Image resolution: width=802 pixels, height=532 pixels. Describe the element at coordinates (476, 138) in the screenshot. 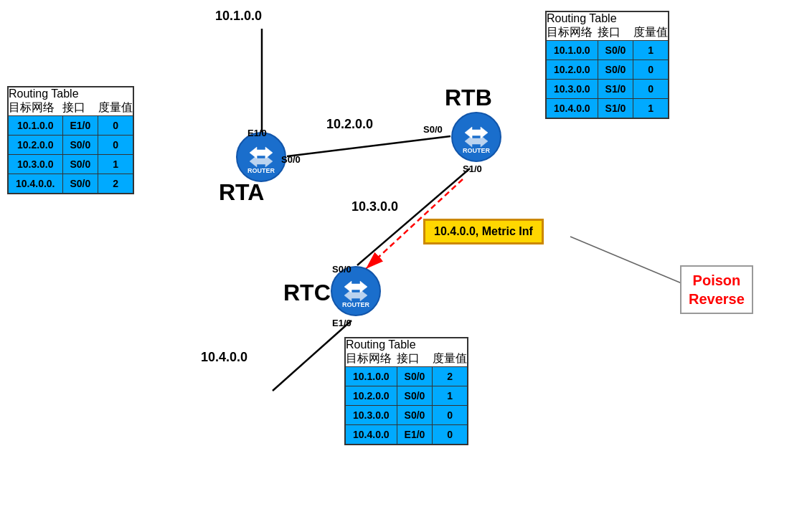

I see `rtb-router: ROUTER` at that location.